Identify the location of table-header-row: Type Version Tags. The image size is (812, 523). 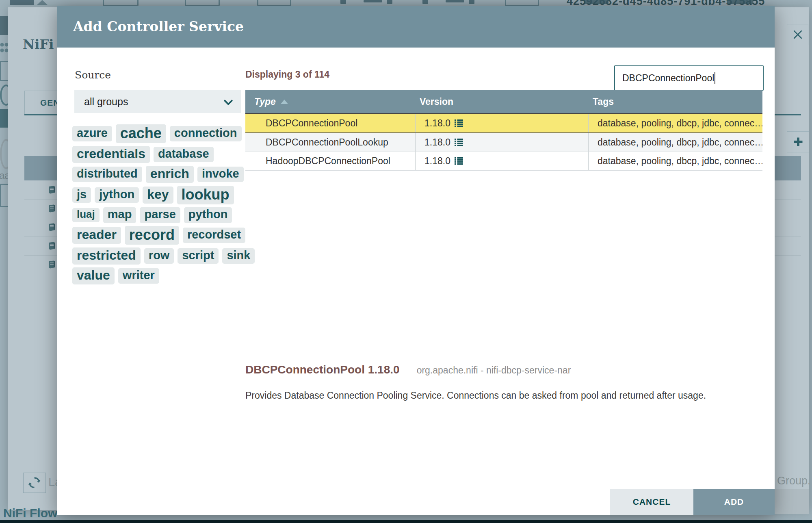
(504, 102).